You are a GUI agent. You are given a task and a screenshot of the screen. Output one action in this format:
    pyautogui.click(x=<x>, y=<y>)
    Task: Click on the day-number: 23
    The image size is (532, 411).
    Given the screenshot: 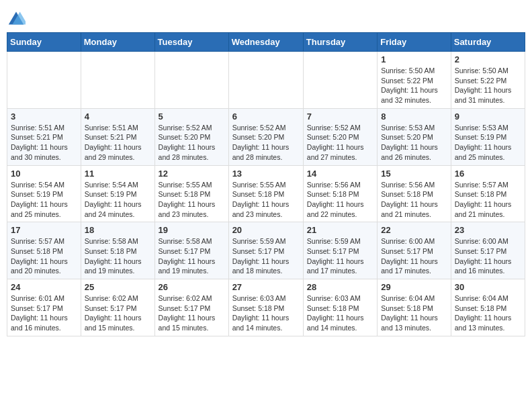 What is the action you would take?
    pyautogui.click(x=488, y=230)
    